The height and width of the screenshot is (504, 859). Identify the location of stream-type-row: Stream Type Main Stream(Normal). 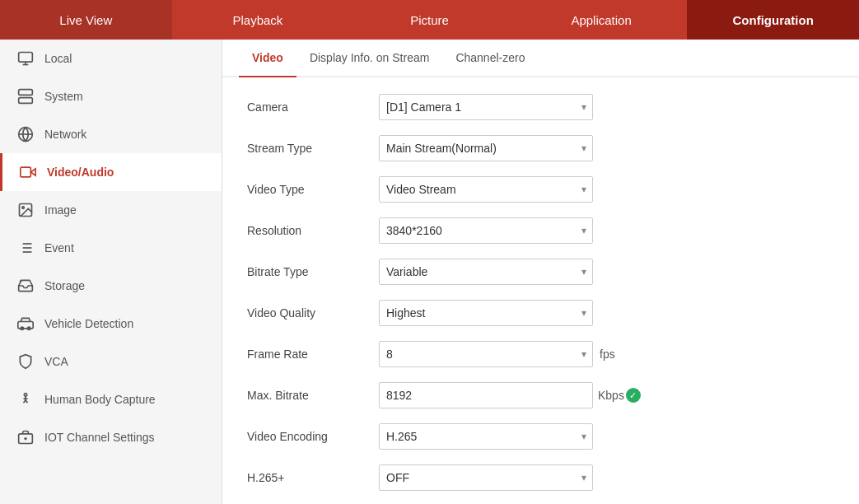
(540, 148).